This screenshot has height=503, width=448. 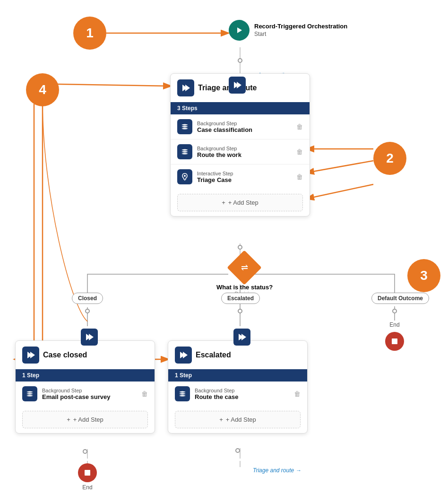 I want to click on stage-title-escalated: Escalated, so click(x=214, y=355).